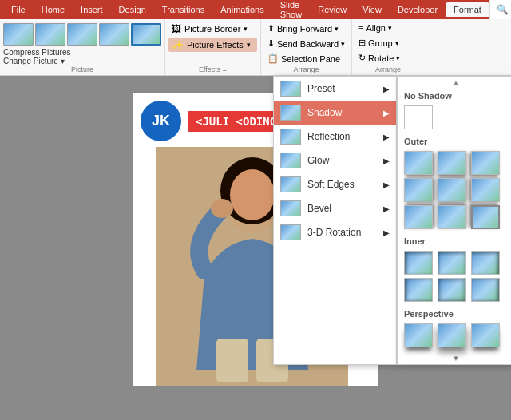 The width and height of the screenshot is (511, 420). Describe the element at coordinates (291, 137) in the screenshot. I see `reflection-icon` at that location.